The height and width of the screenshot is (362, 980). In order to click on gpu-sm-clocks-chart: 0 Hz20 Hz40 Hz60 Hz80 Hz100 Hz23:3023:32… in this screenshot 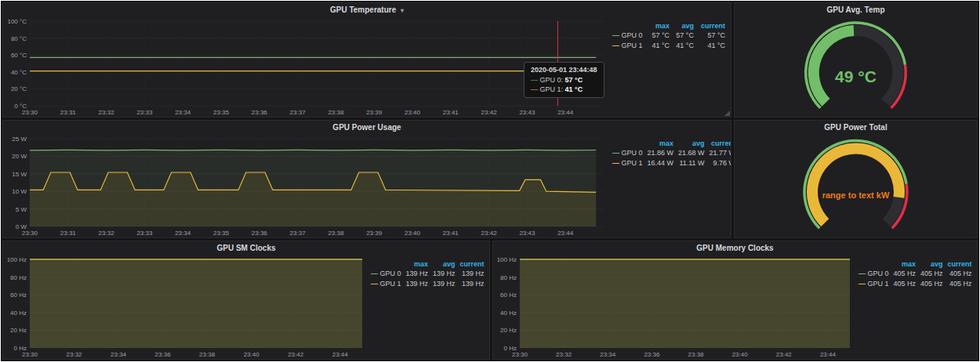, I will do `click(186, 307)`.